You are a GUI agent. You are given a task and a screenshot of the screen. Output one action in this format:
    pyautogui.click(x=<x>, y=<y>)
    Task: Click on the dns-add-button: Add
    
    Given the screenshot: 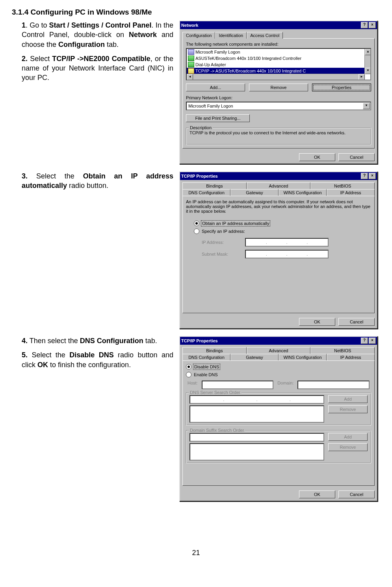 What is the action you would take?
    pyautogui.click(x=348, y=399)
    